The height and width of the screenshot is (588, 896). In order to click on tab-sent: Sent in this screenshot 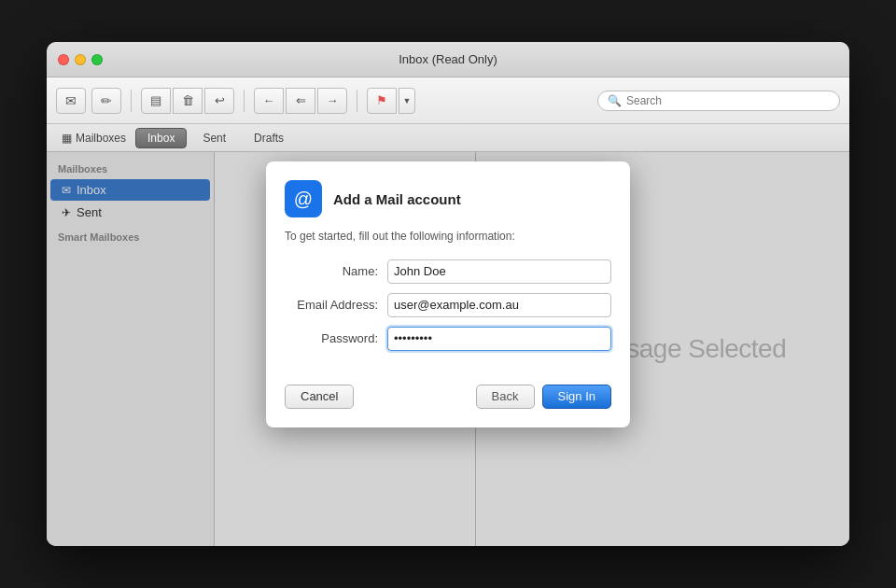, I will do `click(215, 138)`.